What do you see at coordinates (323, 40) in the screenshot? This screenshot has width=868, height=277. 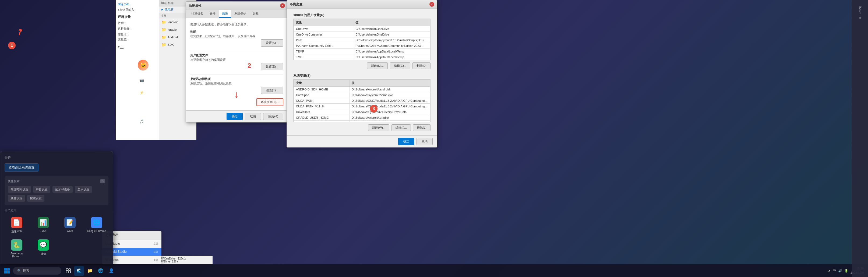 I see `var-name: Path` at bounding box center [323, 40].